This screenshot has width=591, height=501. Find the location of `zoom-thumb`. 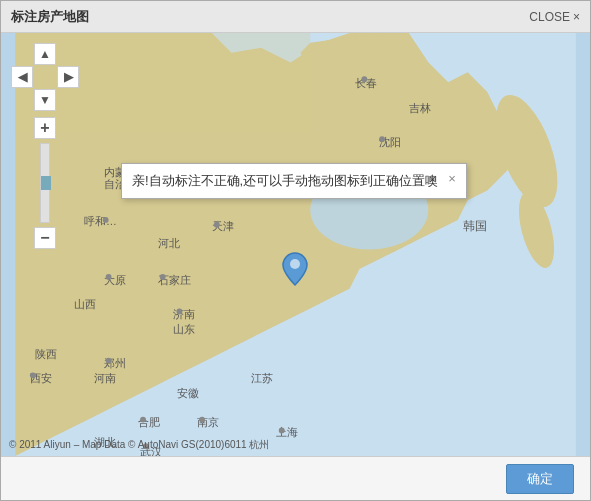

zoom-thumb is located at coordinates (46, 183).